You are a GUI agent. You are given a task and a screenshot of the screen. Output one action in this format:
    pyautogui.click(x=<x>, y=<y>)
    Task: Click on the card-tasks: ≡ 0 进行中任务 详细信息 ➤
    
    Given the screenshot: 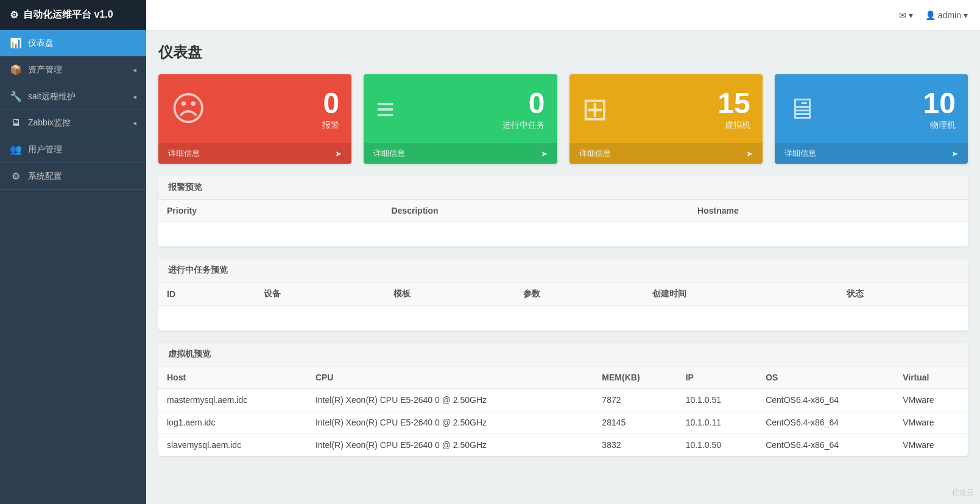 What is the action you would take?
    pyautogui.click(x=460, y=119)
    